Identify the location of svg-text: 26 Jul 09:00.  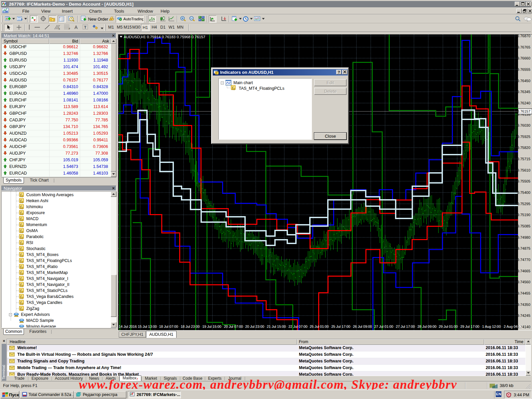
(362, 327).